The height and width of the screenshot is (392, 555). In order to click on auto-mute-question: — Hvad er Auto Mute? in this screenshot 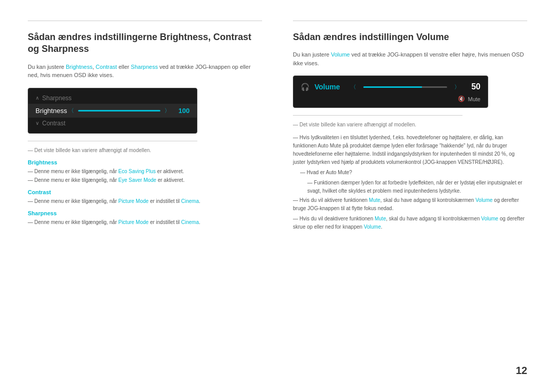, I will do `click(410, 173)`.